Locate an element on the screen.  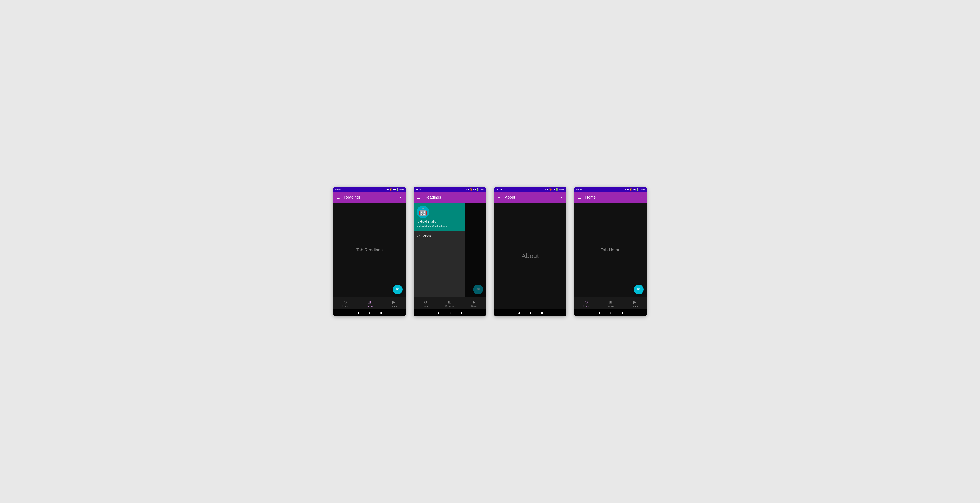
fab-1: ✉ is located at coordinates (398, 289).